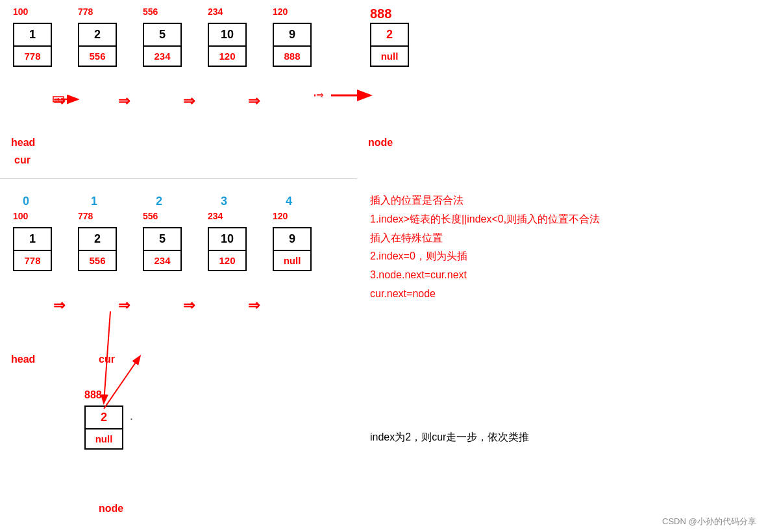  What do you see at coordinates (224, 201) in the screenshot?
I see `idx-3: 3` at bounding box center [224, 201].